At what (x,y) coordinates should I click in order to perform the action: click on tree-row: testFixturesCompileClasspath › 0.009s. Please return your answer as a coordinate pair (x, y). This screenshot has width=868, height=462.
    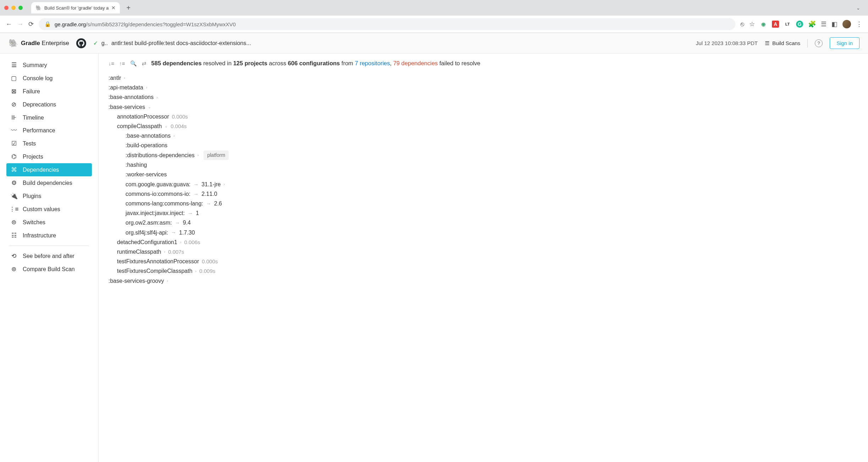
    Looking at the image, I should click on (483, 271).